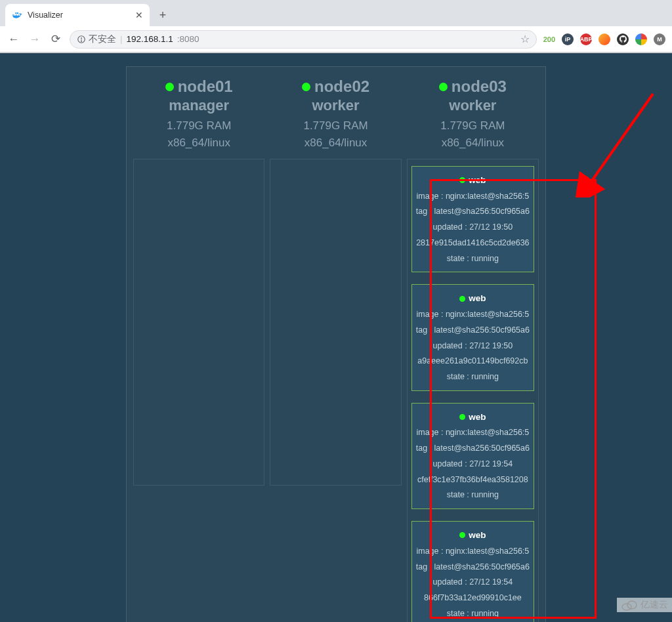  I want to click on extension-icons: 200 iP ABP M, so click(604, 39).